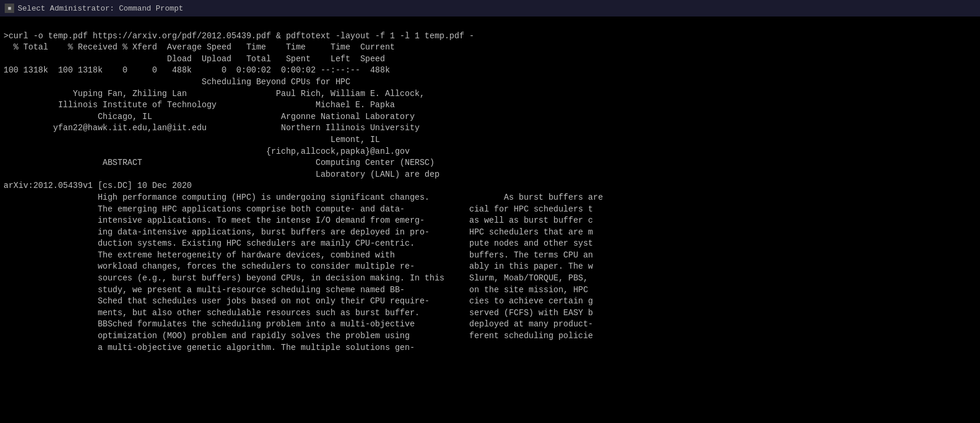 The width and height of the screenshot is (980, 423). What do you see at coordinates (490, 267) in the screenshot?
I see `terminal-line: workload changes, forces the schedulers …` at bounding box center [490, 267].